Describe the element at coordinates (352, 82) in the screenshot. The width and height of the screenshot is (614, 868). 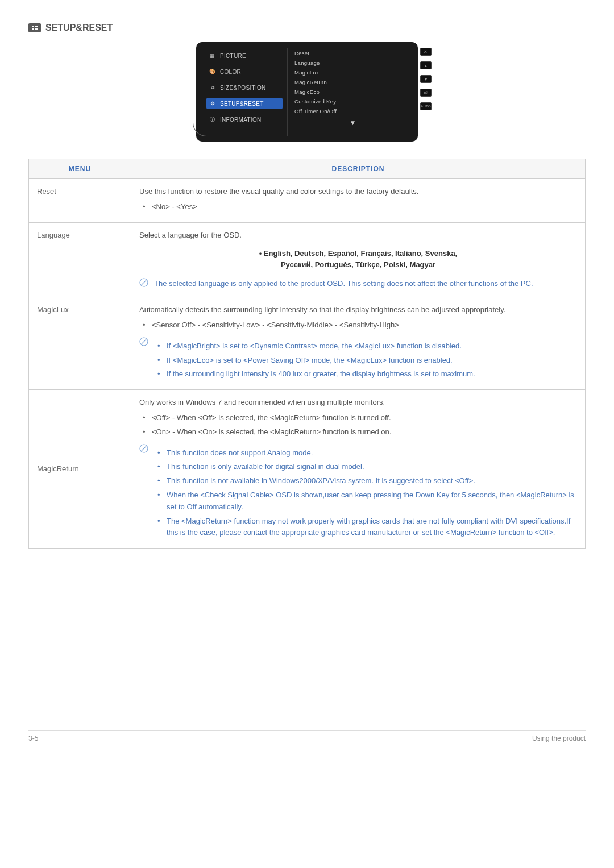
I see `osd-item: MagicReturn` at that location.